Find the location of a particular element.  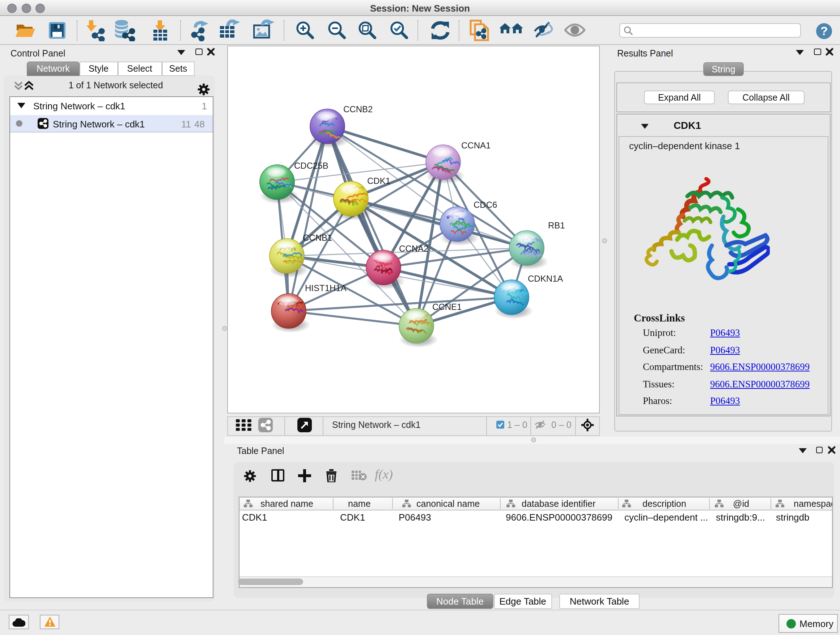

svg-text: CDK1 is located at coordinates (379, 181).